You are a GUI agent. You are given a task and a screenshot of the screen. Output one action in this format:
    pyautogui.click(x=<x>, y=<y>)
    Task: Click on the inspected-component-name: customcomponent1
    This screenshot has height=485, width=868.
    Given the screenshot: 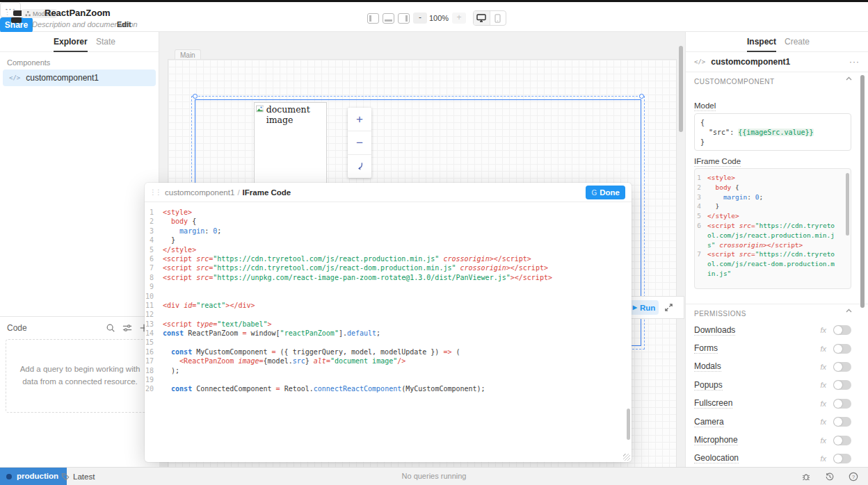 What is the action you would take?
    pyautogui.click(x=750, y=62)
    